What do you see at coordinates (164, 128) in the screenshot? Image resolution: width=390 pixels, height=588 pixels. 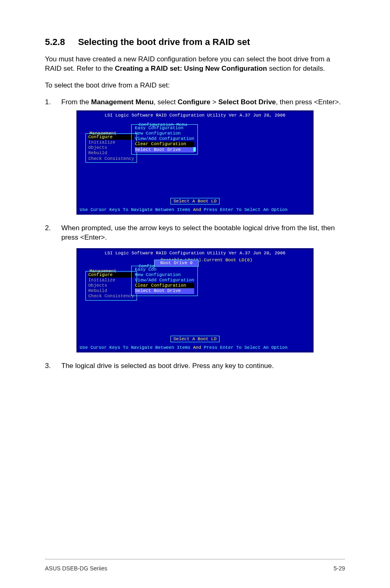 I see `cfg-easy: Easy Configuration` at bounding box center [164, 128].